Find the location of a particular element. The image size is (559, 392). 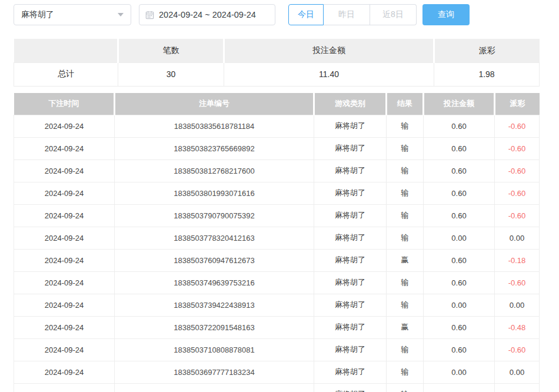

quick-range-yesterday-button: 昨日 is located at coordinates (347, 15).